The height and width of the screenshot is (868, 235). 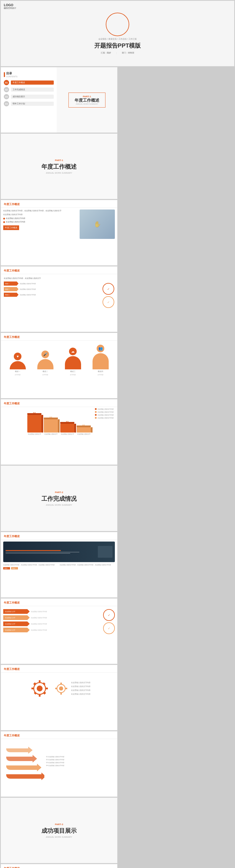 I want to click on contents-item-4: 04 明年工作计划, so click(x=29, y=104).